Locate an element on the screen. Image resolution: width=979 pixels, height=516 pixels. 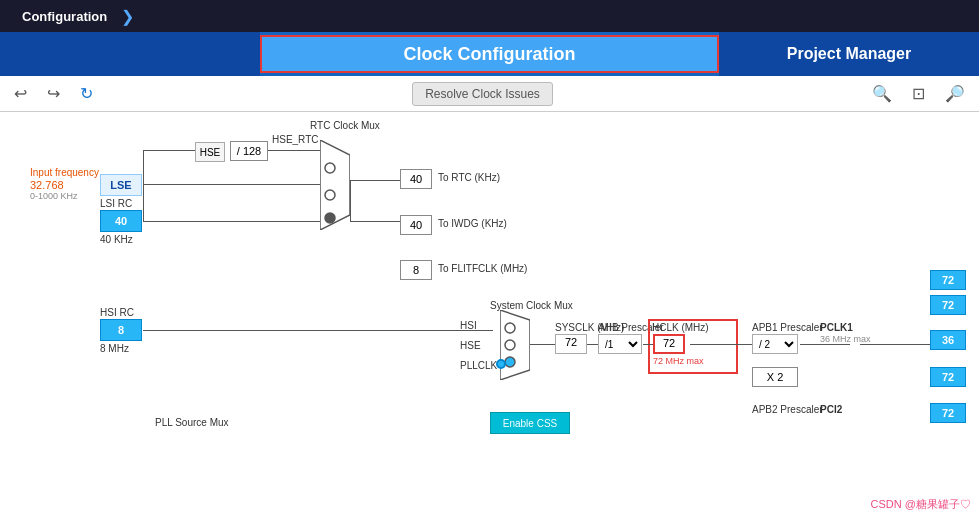
lsi-freq-value: 40 is located at coordinates (121, 221).